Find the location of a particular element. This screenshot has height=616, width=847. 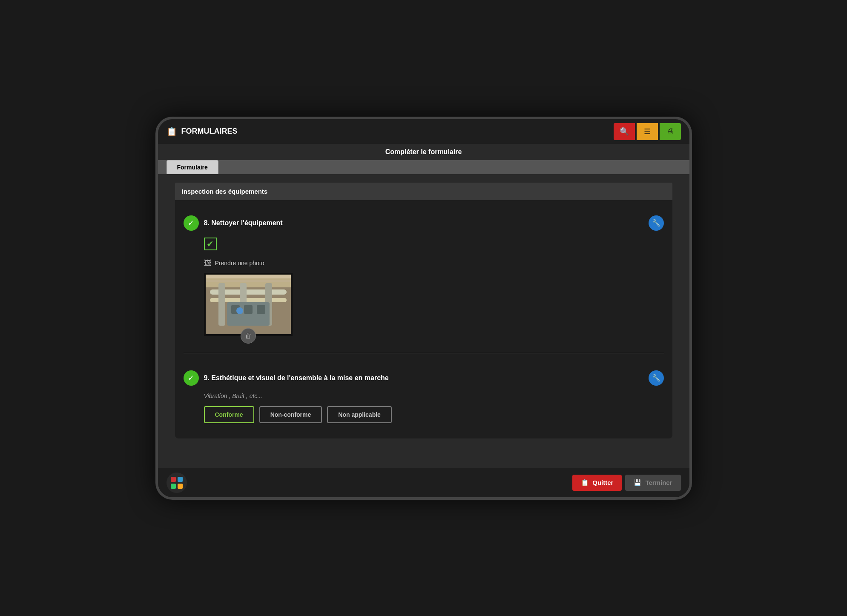

question-8-title: 8. Nettoyer l'équipement is located at coordinates (244, 223).